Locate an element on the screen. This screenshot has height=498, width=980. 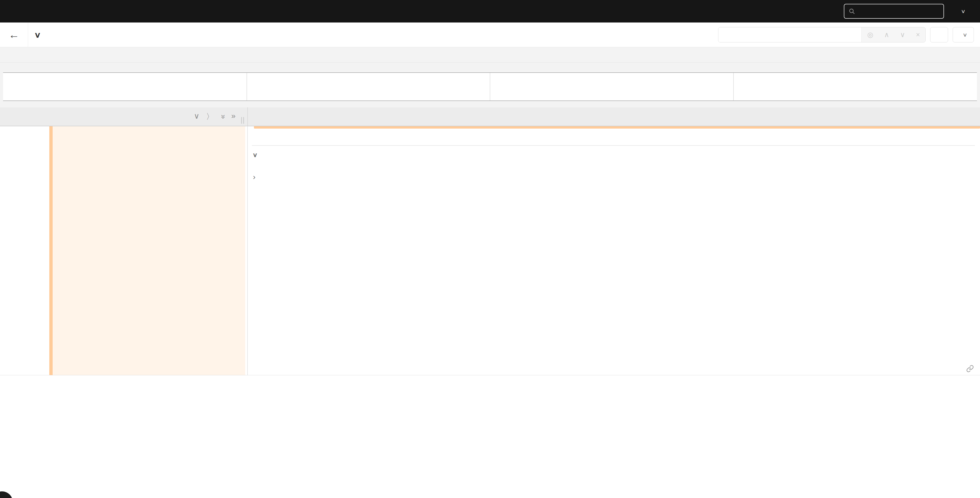
about-jaeger-menu: ∨ is located at coordinates (962, 11).